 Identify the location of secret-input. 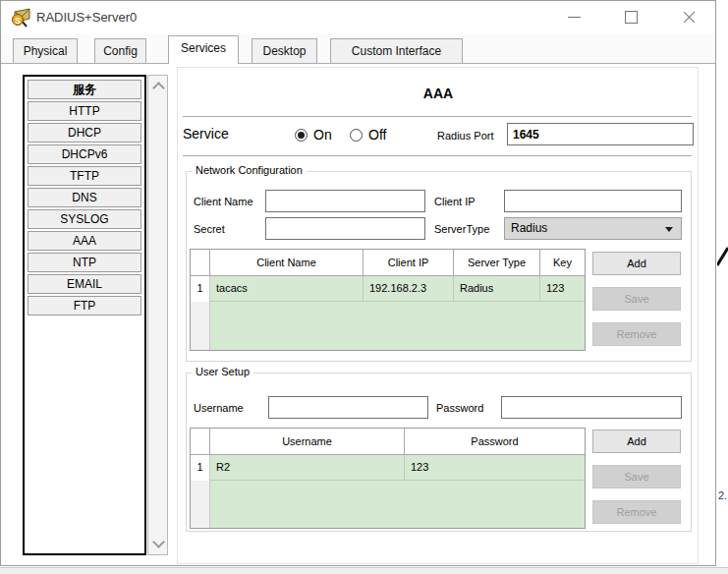
(346, 228).